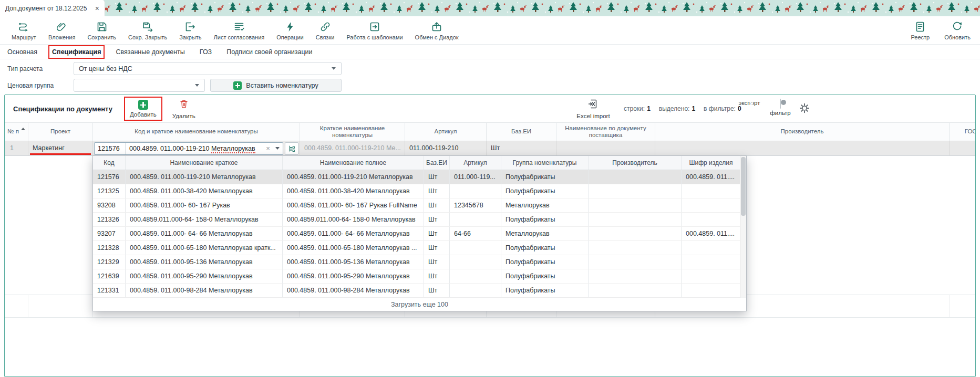 This screenshot has width=980, height=377. Describe the element at coordinates (17, 132) in the screenshot. I see `column-header-num: № п` at that location.